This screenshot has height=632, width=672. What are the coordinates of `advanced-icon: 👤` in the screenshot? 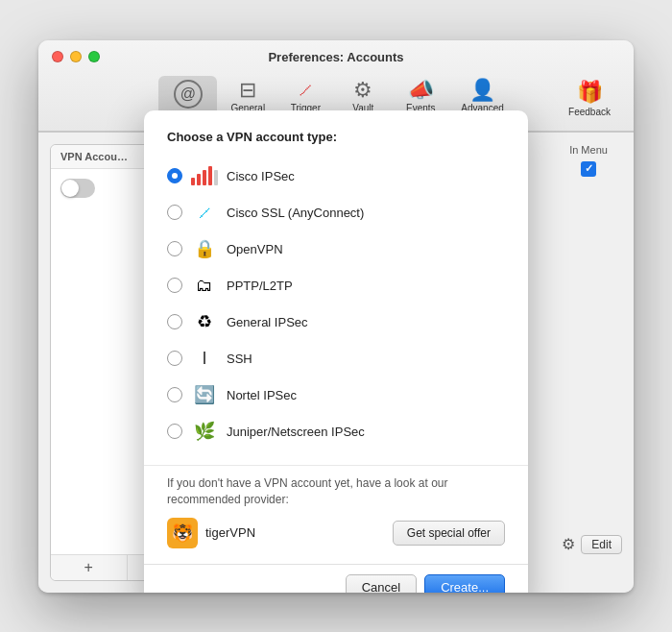 It's located at (482, 90).